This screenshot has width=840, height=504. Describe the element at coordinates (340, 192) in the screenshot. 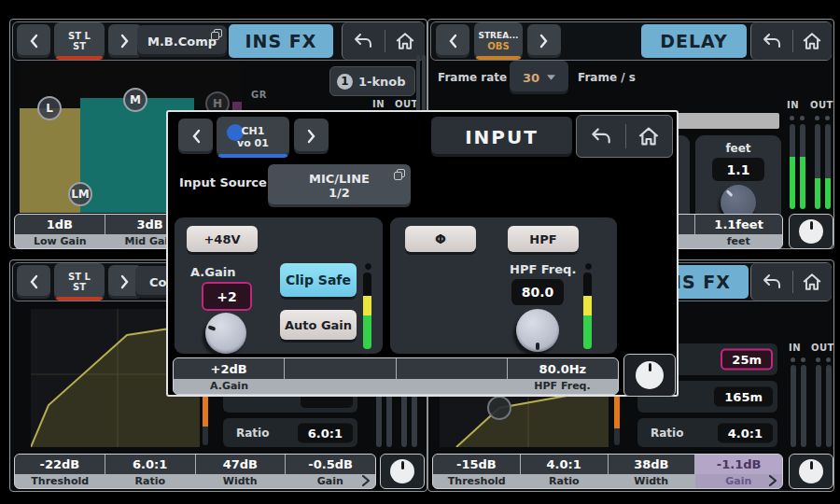

I see `input-source-line2: 1/2` at that location.